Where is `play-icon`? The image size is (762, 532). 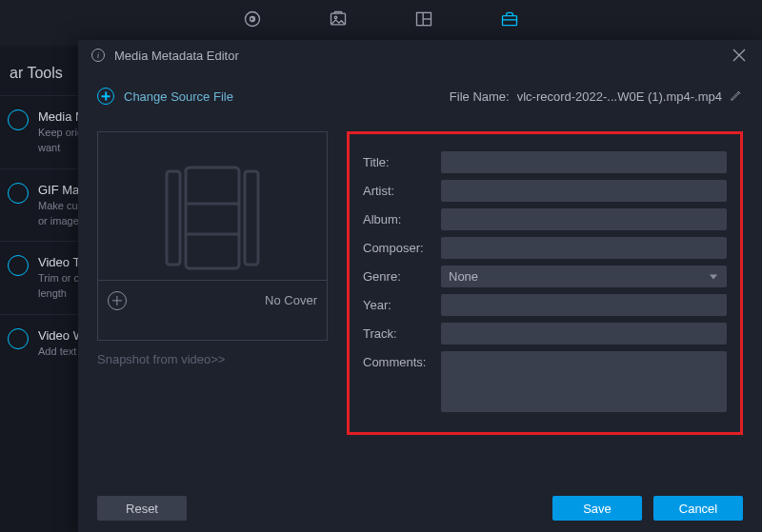 play-icon is located at coordinates (252, 19).